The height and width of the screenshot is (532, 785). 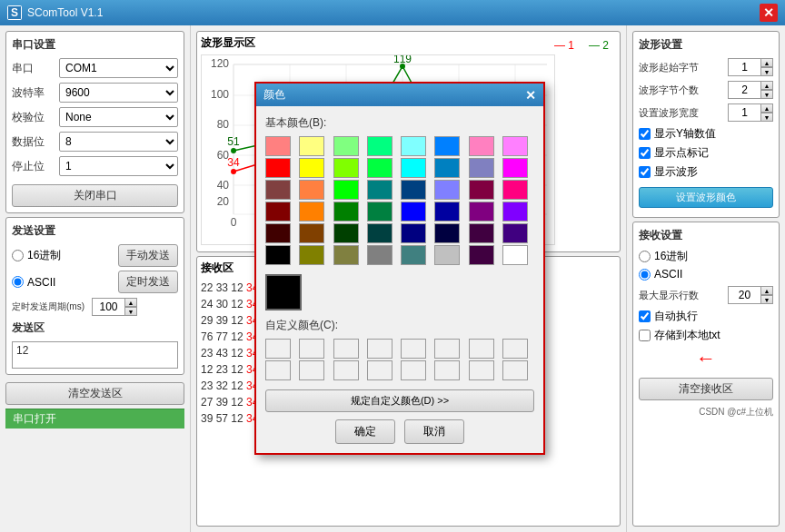 I want to click on close-port-button: 关闭串口, so click(x=94, y=196).